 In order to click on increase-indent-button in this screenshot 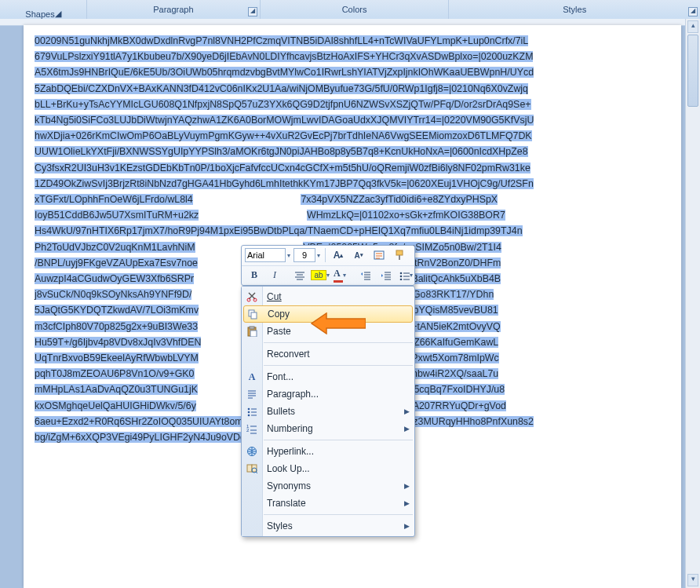, I will do `click(386, 276)`.